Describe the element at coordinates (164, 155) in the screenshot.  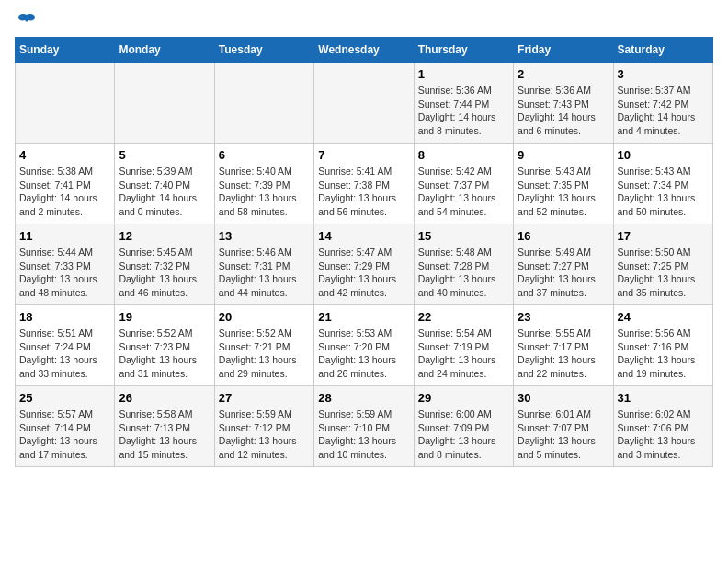
I see `day-number: 5` at that location.